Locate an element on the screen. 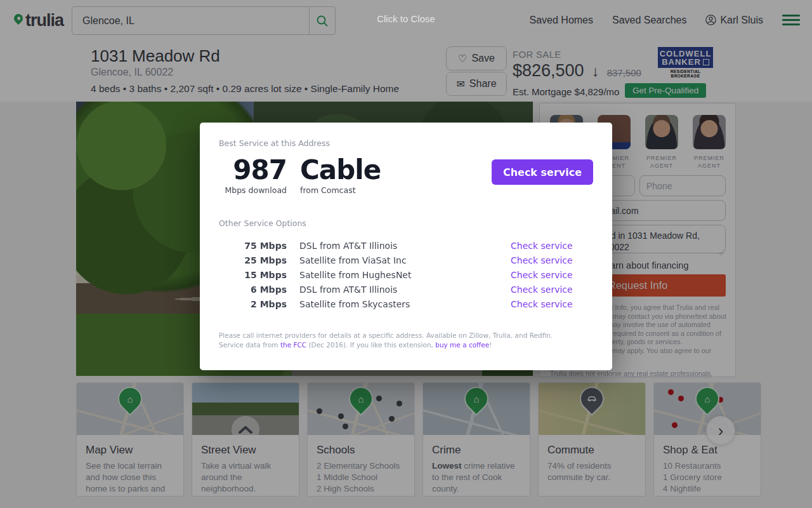 This screenshot has width=812, height=508. other-options-label: Other Service Options is located at coordinates (263, 224).